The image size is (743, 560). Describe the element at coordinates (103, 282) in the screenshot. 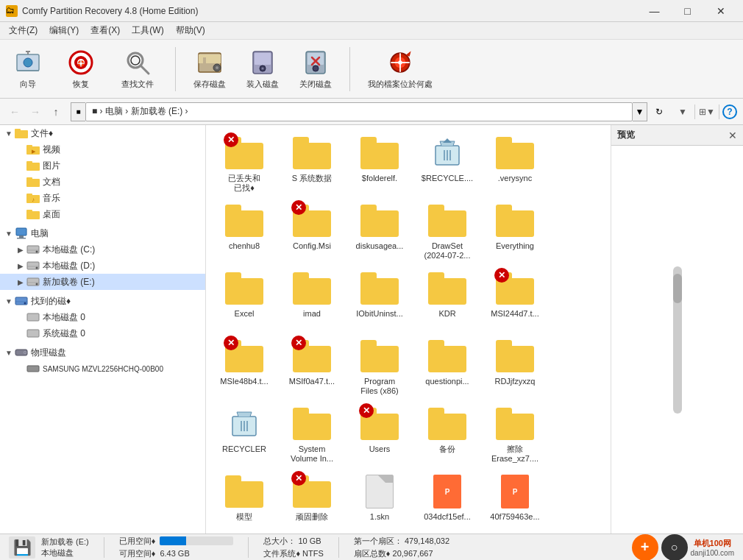

I see `sidebar-item-drive-e: ▶ 新加载卷 (E:)` at that location.